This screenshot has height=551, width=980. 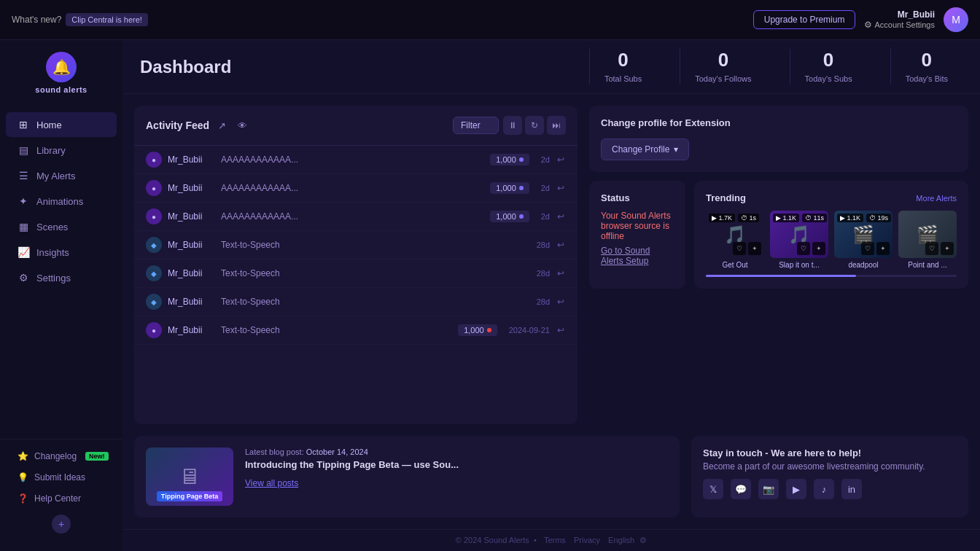 What do you see at coordinates (534, 125) in the screenshot?
I see `refresh-button: ↻` at bounding box center [534, 125].